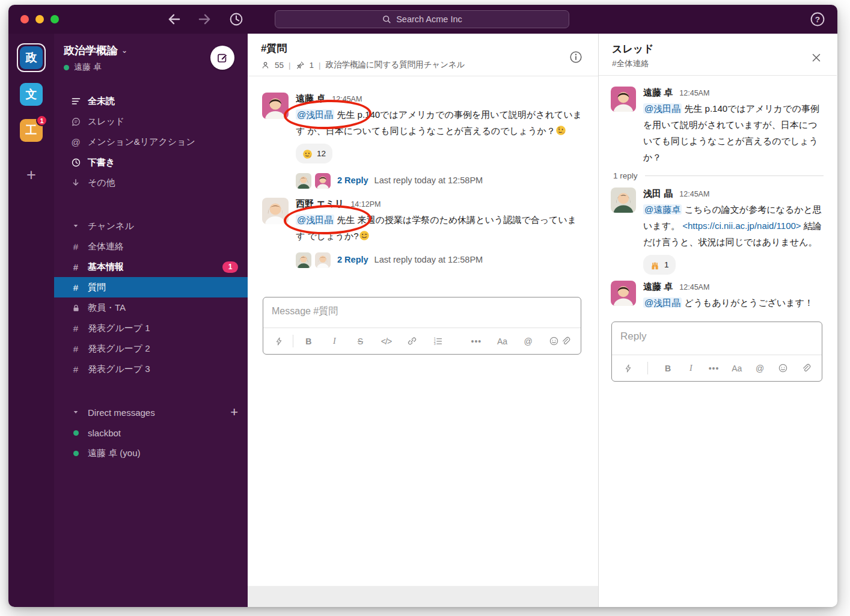 This screenshot has height=616, width=850. I want to click on search-bar: Search Acme Inc, so click(422, 19).